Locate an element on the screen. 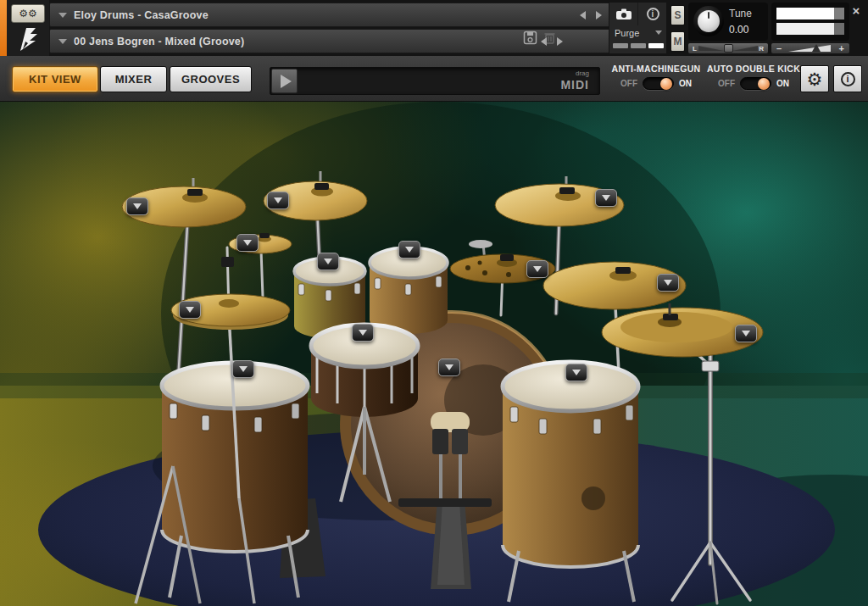 Image resolution: width=868 pixels, height=606 pixels. accent-stripe is located at coordinates (3, 28).